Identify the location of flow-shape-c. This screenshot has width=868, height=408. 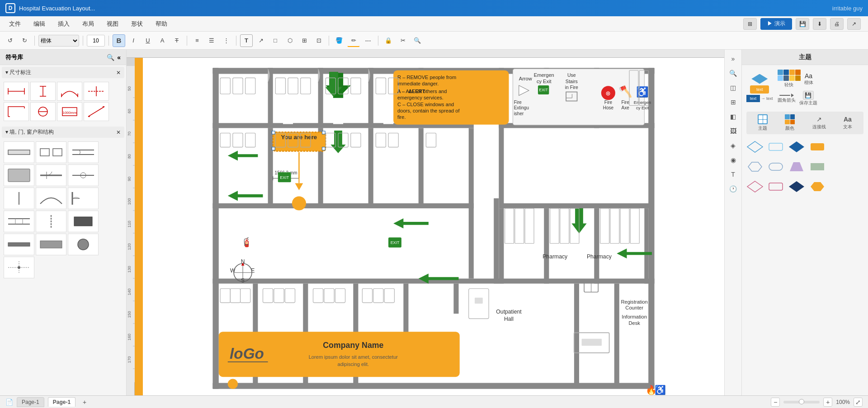
(797, 168).